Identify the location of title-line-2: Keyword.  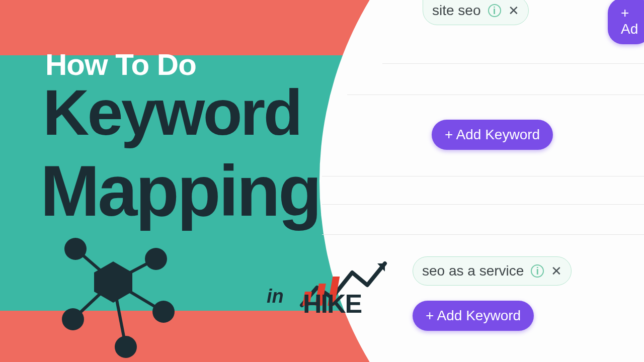
(172, 113).